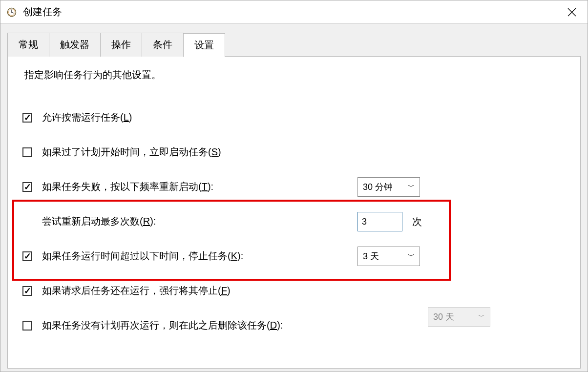  What do you see at coordinates (294, 45) in the screenshot?
I see `tab-strip: 常规 触发器 操作 条件 设置` at bounding box center [294, 45].